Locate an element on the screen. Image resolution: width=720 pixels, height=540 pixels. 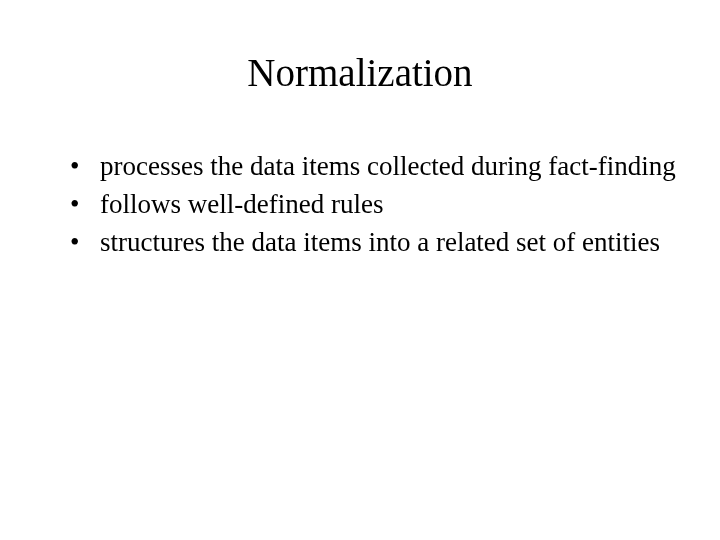
bullet-text: processes the data items collected durin… is located at coordinates (388, 166).